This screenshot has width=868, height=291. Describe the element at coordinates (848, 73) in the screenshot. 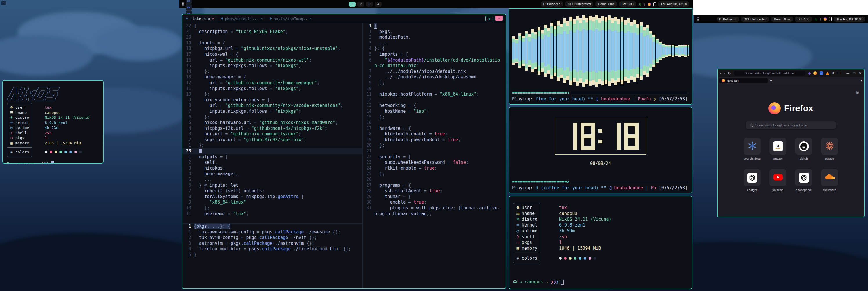

I see `minimize-button: —` at that location.